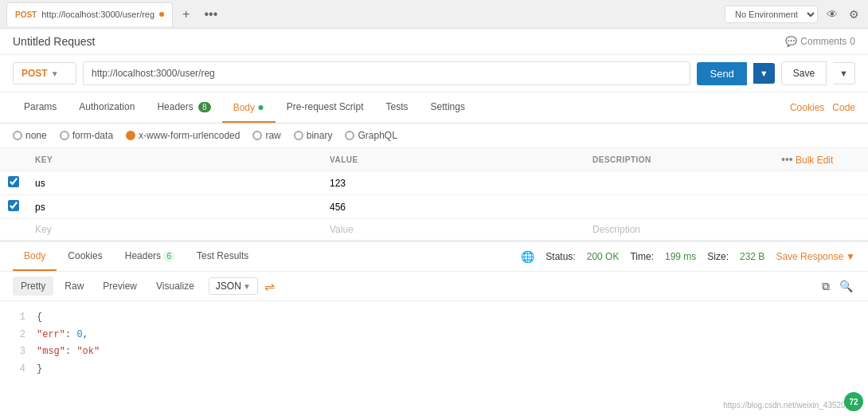 This screenshot has height=416, width=868. I want to click on row-1-desc-input, so click(678, 183).